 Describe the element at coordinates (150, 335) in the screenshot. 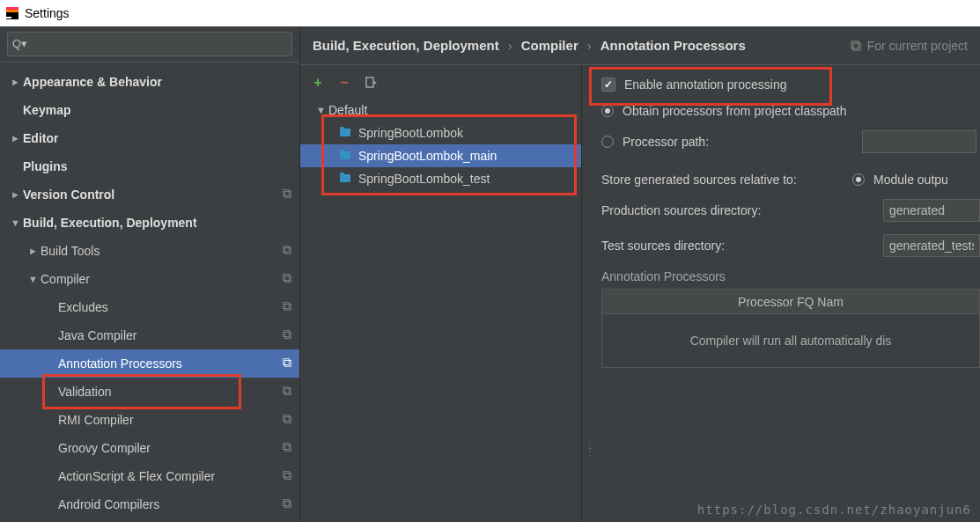

I see `sidebar-item-java-compiler: Java Compiler` at that location.